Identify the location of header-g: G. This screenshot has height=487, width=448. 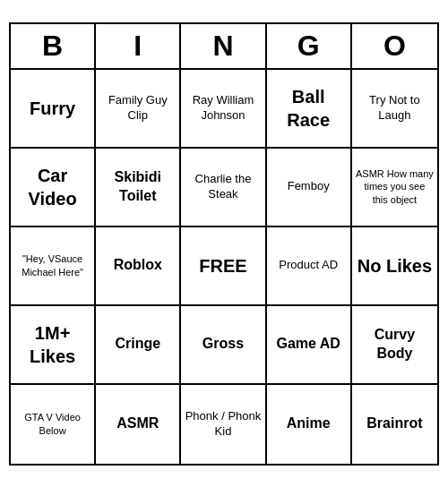
(310, 47).